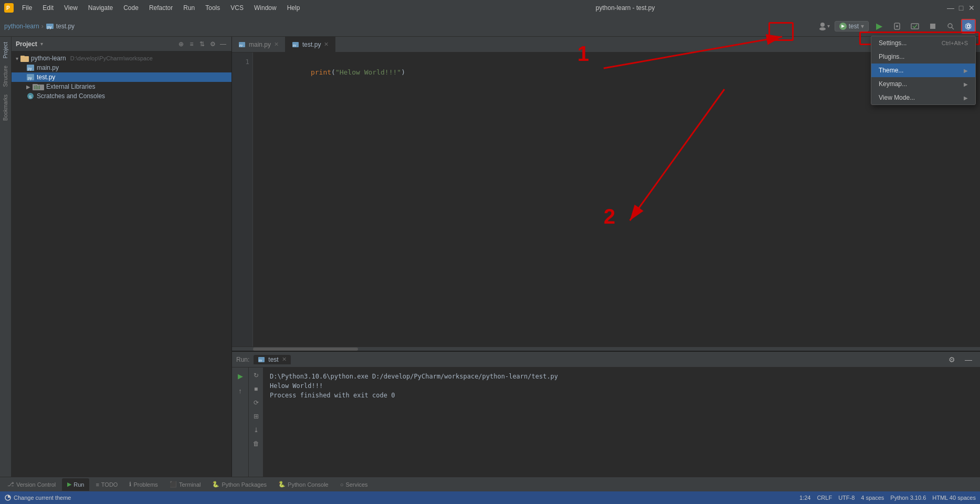  Describe the element at coordinates (161, 8) in the screenshot. I see `menu-bar: File Edit View Navigate Code Refactor Ru…` at that location.